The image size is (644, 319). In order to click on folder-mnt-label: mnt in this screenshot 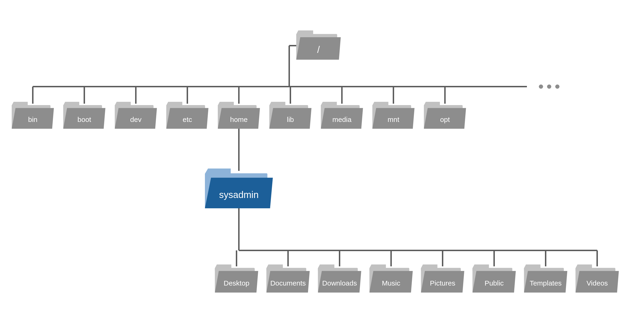, I will do `click(394, 119)`.